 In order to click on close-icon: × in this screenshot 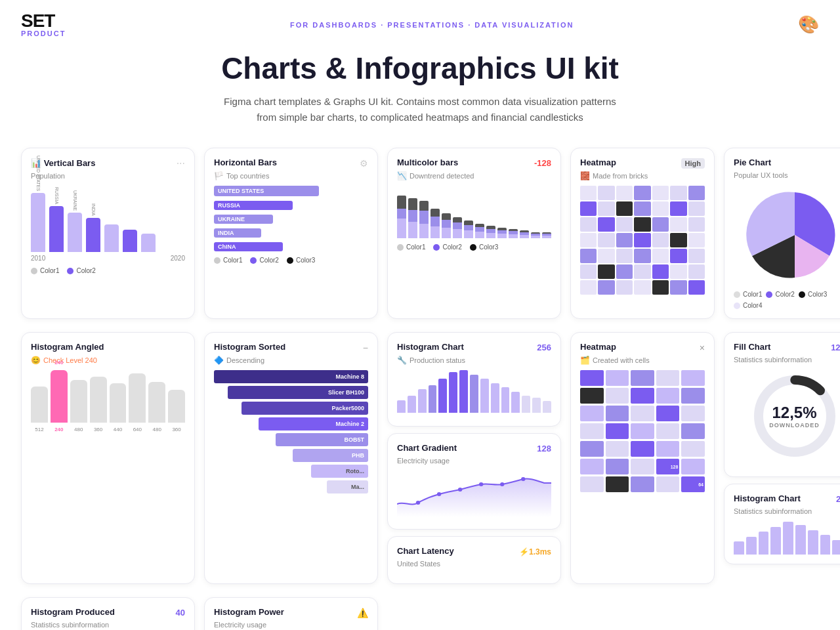, I will do `click(702, 348)`.